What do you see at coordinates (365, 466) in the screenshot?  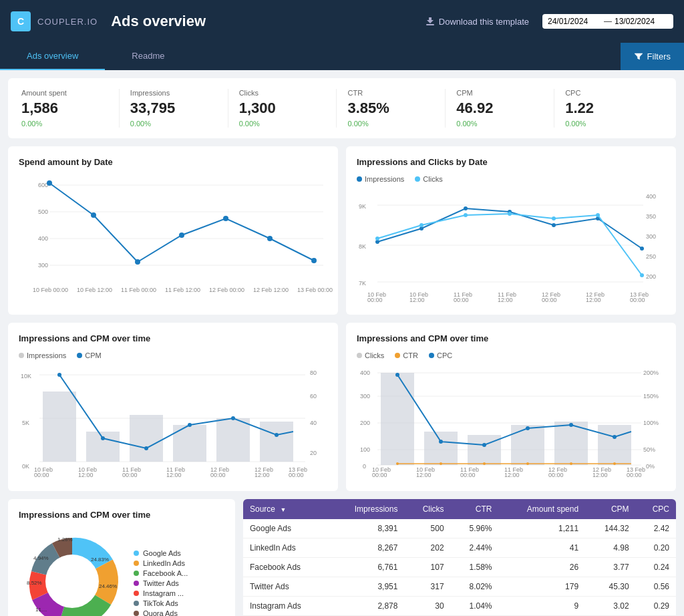 I see `svg-text: 0` at bounding box center [365, 466].